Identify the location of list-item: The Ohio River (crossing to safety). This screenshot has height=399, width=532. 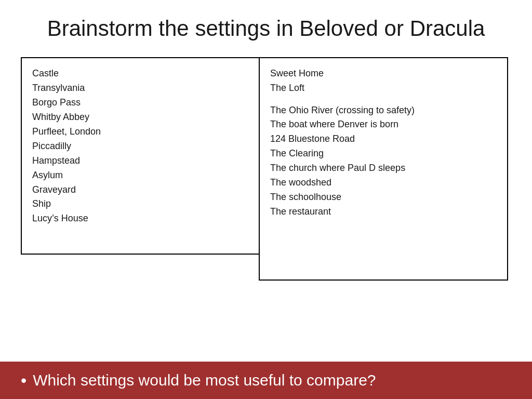
(383, 111).